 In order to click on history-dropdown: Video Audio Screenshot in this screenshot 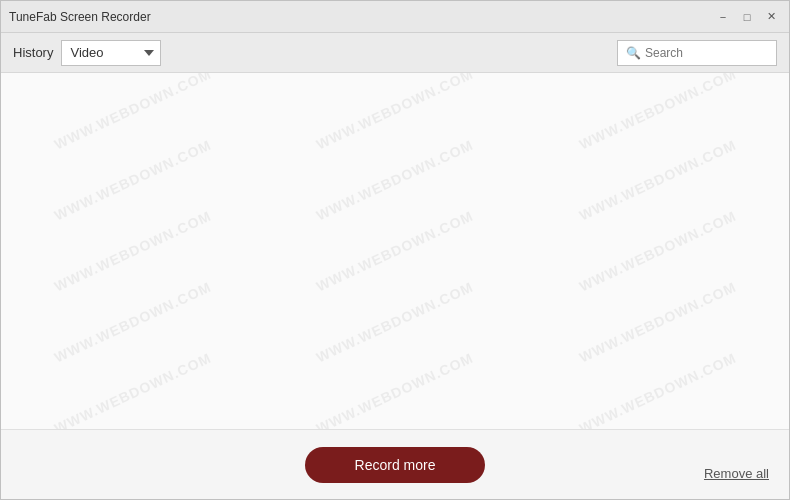, I will do `click(111, 53)`.